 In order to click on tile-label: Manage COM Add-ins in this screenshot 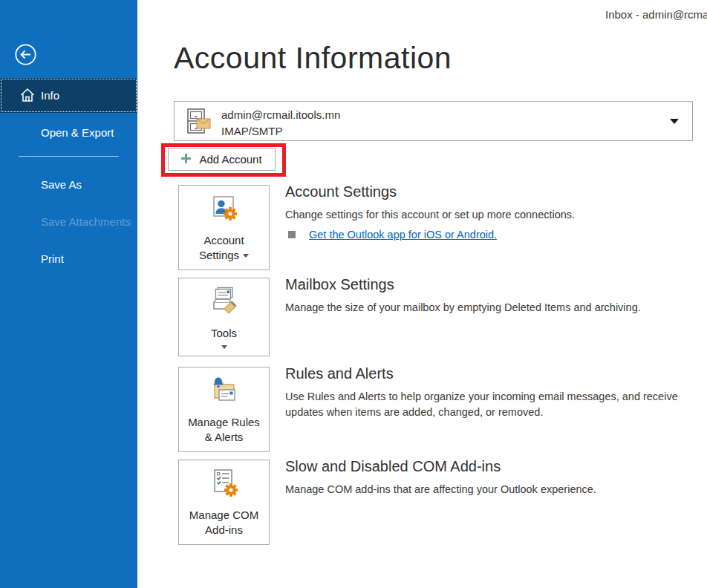, I will do `click(224, 523)`.